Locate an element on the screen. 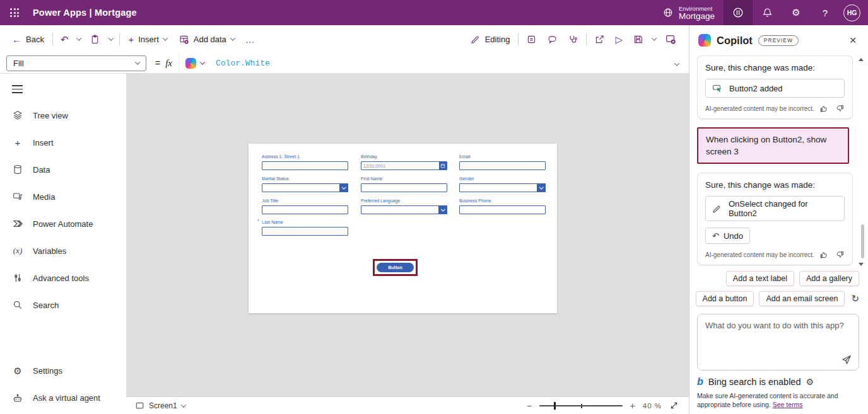 This screenshot has width=868, height=414. share-button is located at coordinates (599, 39).